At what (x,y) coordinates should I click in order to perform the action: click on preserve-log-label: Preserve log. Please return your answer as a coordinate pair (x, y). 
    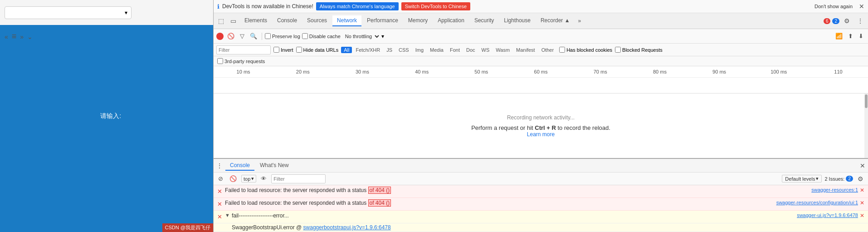
    Looking at the image, I should click on (283, 36).